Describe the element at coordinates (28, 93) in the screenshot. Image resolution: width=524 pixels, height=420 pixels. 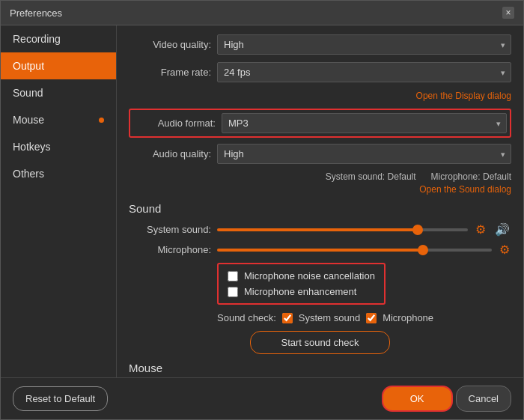
I see `sidebar-label-sound: Sound` at that location.